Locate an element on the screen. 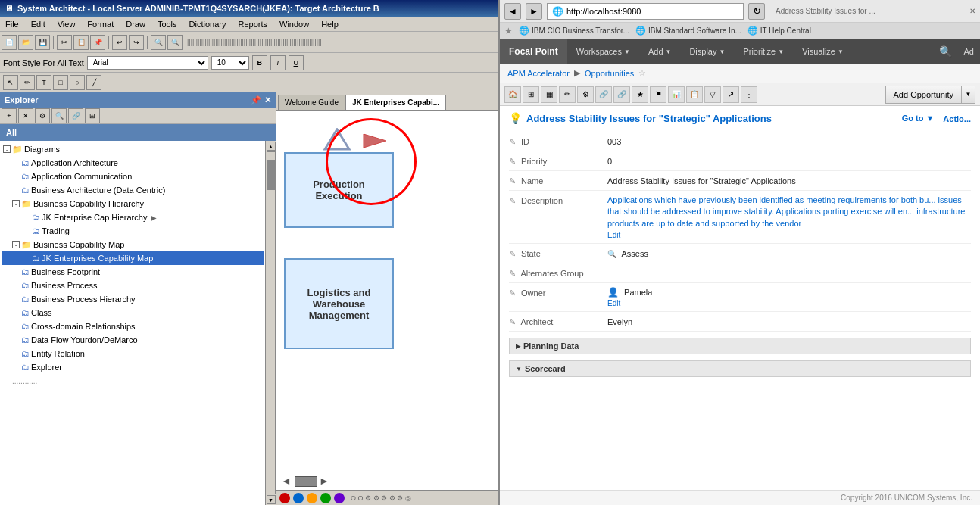 The image size is (980, 505). tree-jk-cap-hier: 🗂 JK Enterprise Cap Hierarchy ▶ is located at coordinates (133, 217).